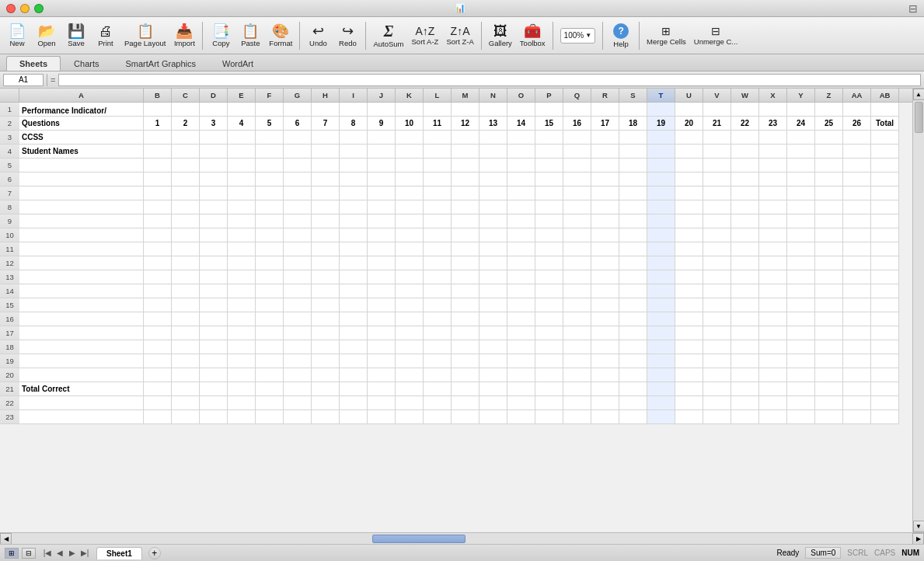 The width and height of the screenshot is (924, 561). I want to click on cell-y-2: 24, so click(801, 124).